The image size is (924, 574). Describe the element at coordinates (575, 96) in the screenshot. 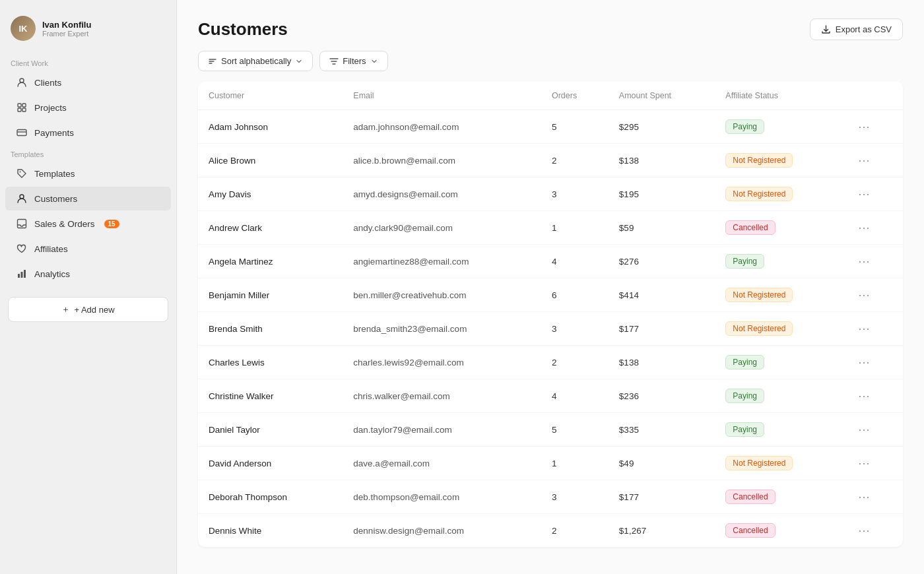

I see `col-orders: Orders` at that location.